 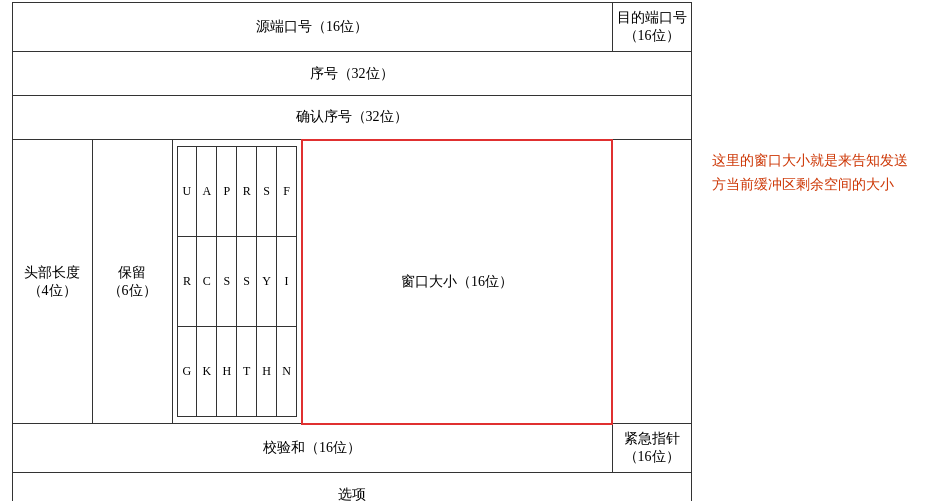 What do you see at coordinates (237, 282) in the screenshot?
I see `flags-cell: U A P R S F R C S S Y` at bounding box center [237, 282].